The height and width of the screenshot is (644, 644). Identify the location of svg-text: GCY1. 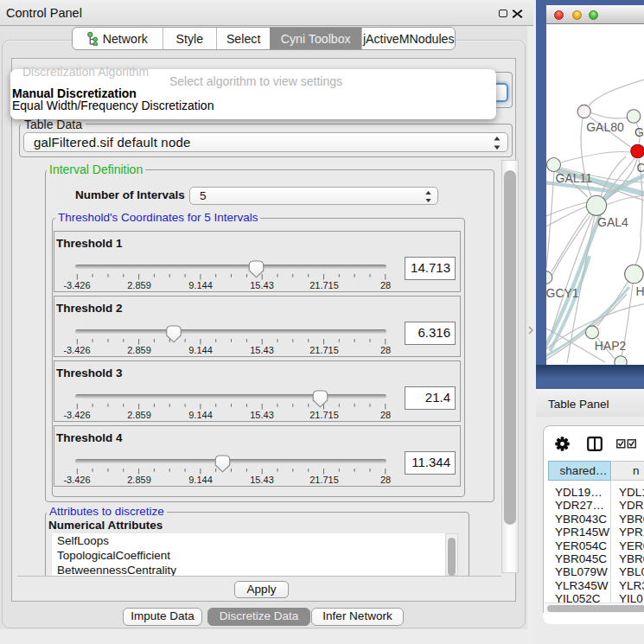
(563, 293).